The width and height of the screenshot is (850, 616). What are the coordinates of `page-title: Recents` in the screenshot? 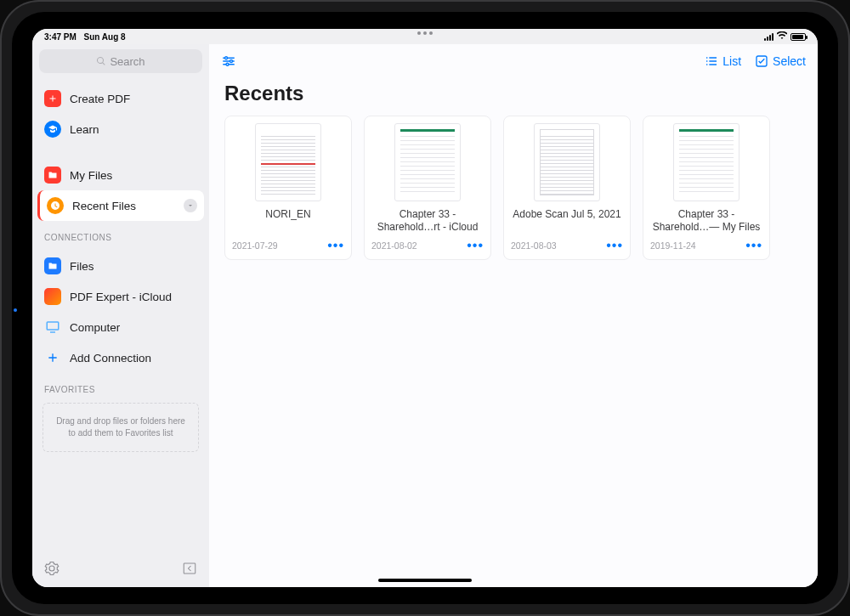 It's located at (513, 97).